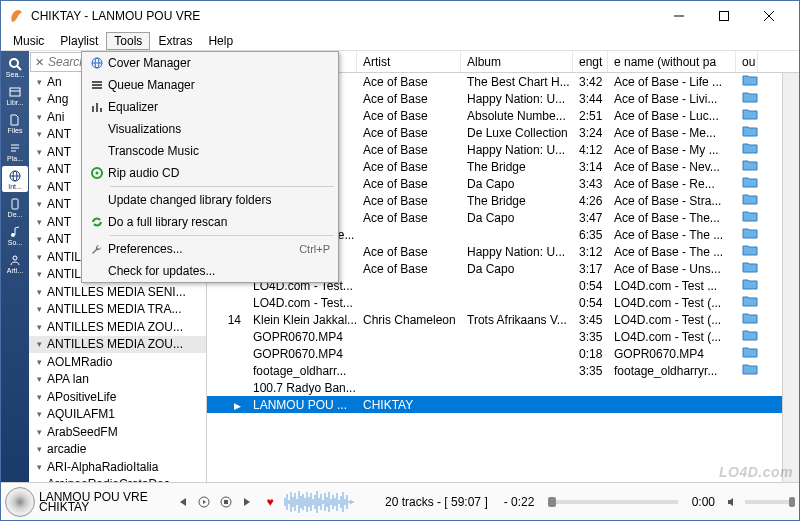 The image size is (800, 521). Describe the element at coordinates (118, 450) in the screenshot. I see `tree-item: ▾arcadie` at that location.